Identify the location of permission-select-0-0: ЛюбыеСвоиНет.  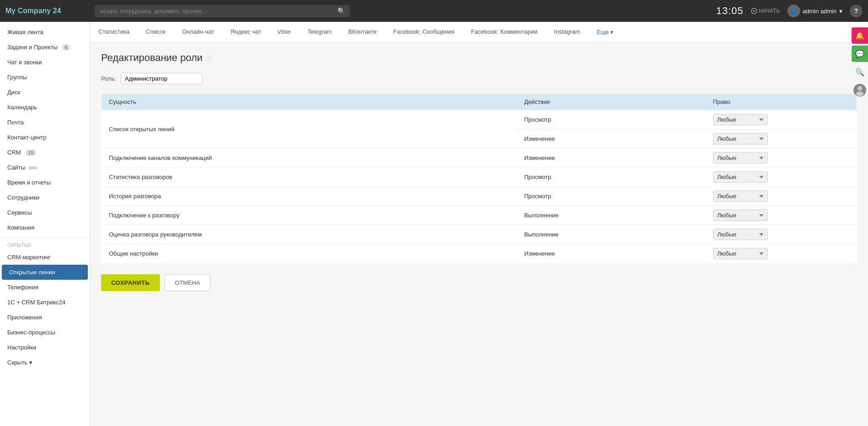
(740, 119).